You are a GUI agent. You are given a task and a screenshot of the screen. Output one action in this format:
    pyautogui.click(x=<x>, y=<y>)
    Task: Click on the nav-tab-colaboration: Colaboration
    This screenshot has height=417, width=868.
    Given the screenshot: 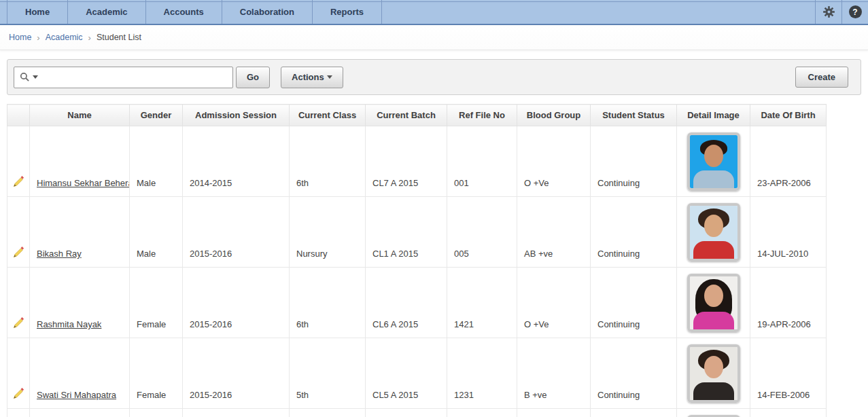 What is the action you would take?
    pyautogui.click(x=268, y=12)
    